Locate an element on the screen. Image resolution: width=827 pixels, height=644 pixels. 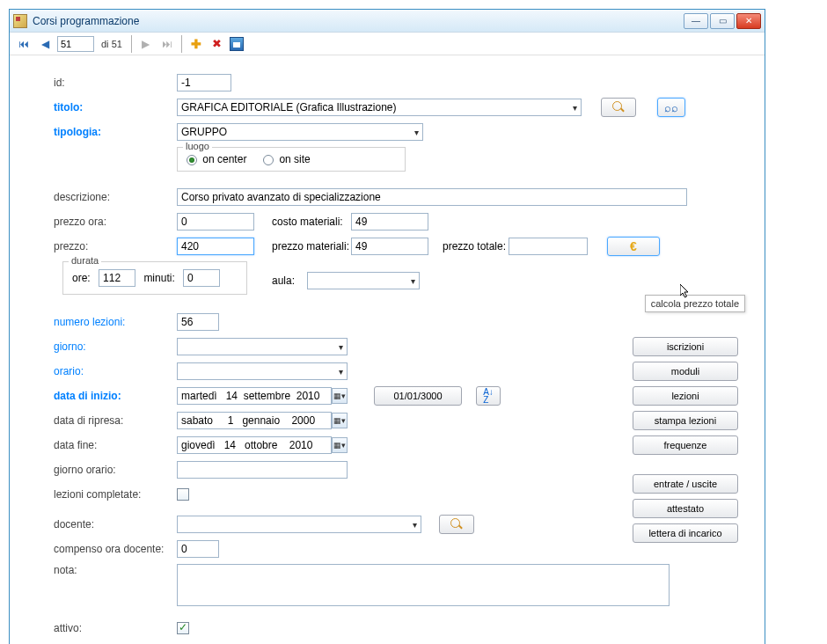
lezioni-button: lezioni is located at coordinates (685, 396).